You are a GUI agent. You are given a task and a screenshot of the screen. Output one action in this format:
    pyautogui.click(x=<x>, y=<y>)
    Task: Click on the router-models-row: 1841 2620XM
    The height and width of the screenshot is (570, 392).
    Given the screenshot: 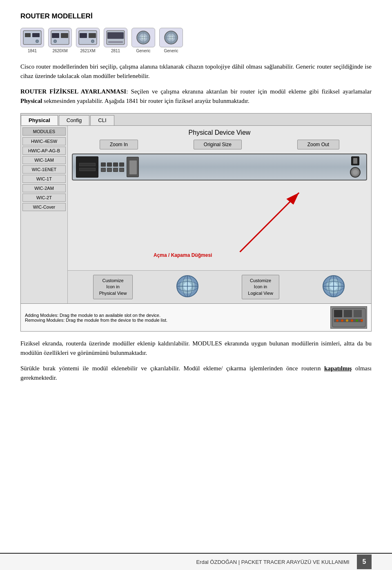 What is the action you would take?
    pyautogui.click(x=196, y=40)
    